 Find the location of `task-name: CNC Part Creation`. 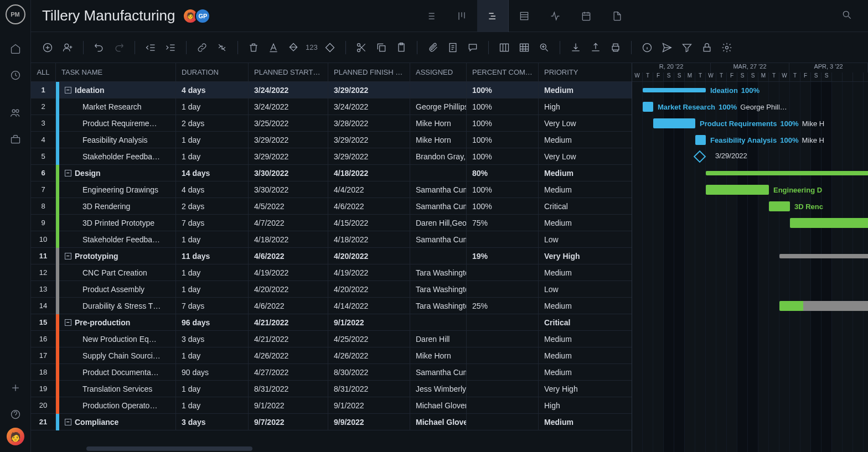

task-name: CNC Part Creation is located at coordinates (117, 272).